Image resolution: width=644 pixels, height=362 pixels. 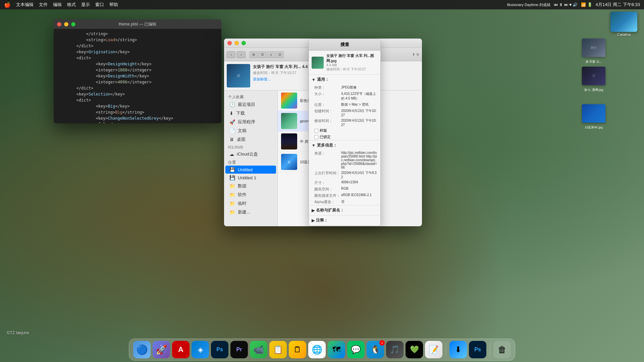 What do you see at coordinates (280, 55) in the screenshot?
I see `view-gallery-button: ⊟` at bounding box center [280, 55].